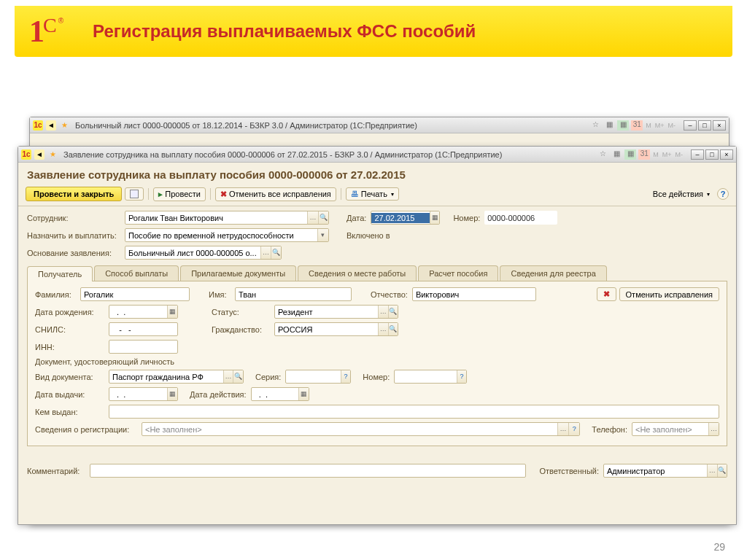 This screenshot has height=560, width=747. What do you see at coordinates (406, 217) in the screenshot?
I see `date-field: ▦` at bounding box center [406, 217].